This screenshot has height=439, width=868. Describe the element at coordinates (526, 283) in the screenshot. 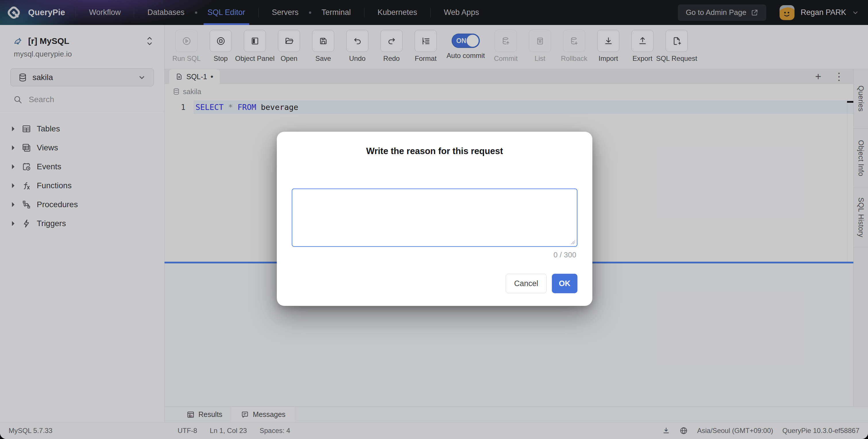

I see `cancel-button: Cancel` at that location.